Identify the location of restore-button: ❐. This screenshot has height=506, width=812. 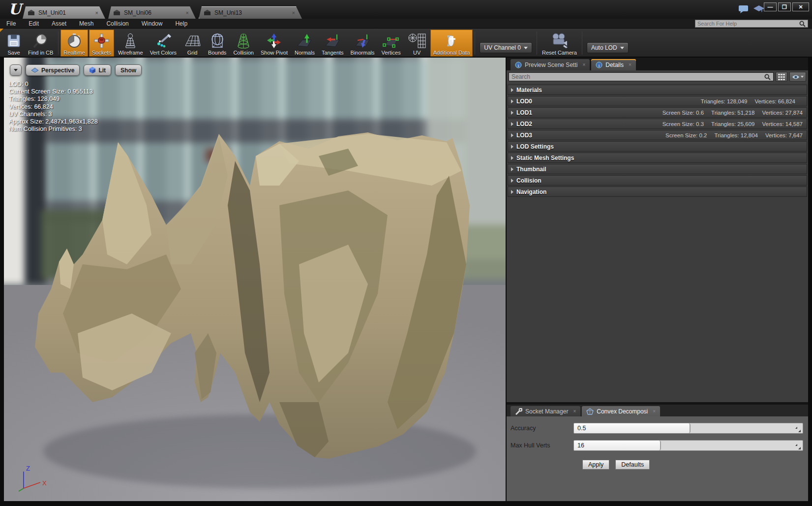
(784, 7).